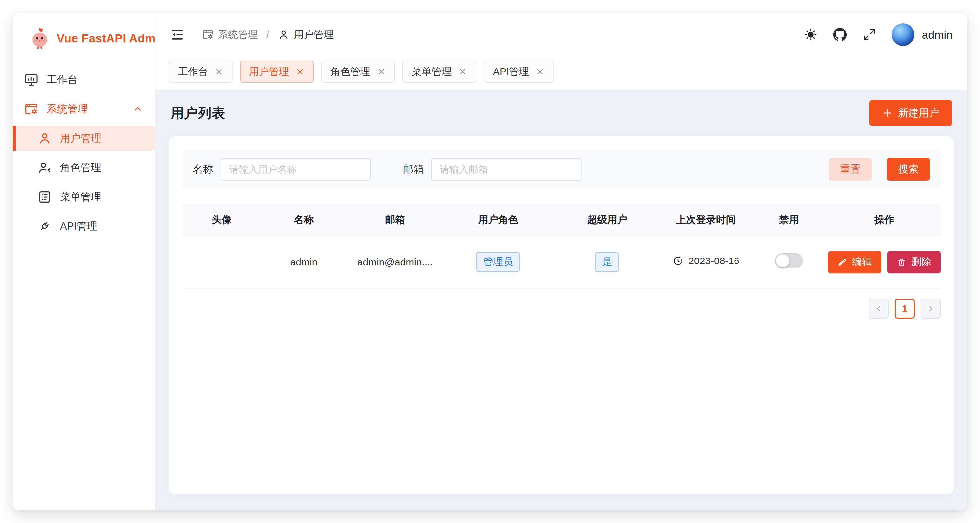  Describe the element at coordinates (45, 226) in the screenshot. I see `plug-icon` at that location.